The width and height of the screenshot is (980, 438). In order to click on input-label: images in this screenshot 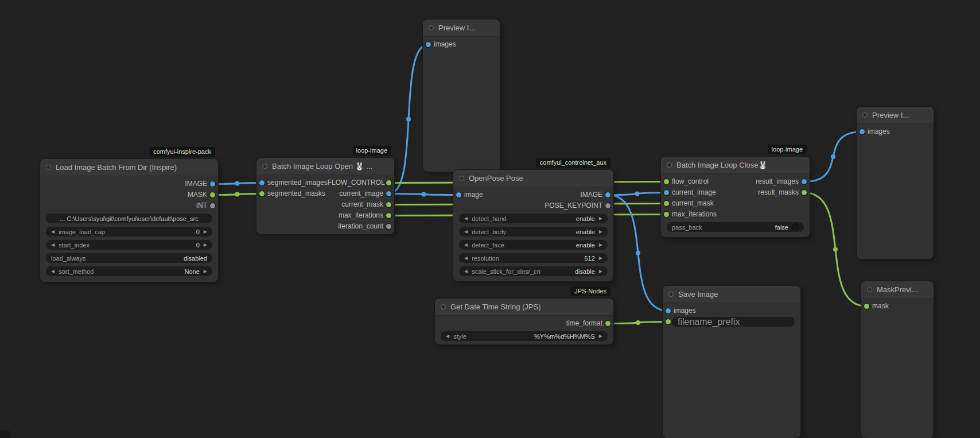, I will do `click(685, 311)`.